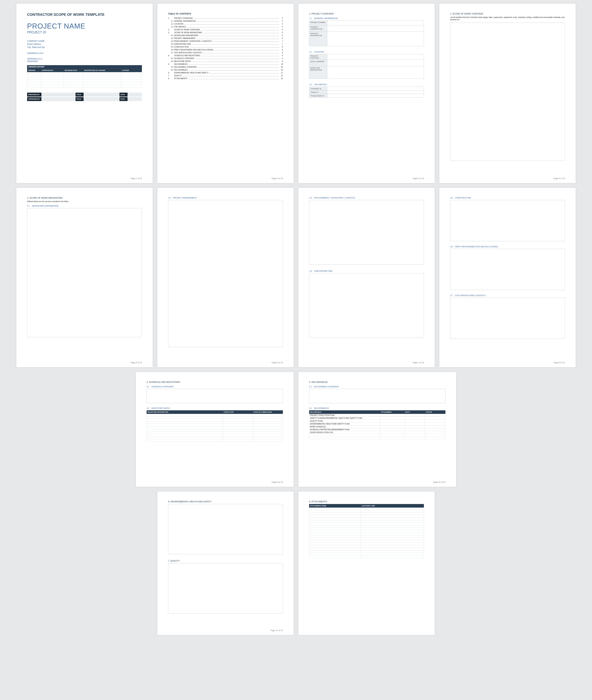 This screenshot has height=700, width=592. Describe the element at coordinates (377, 430) in the screenshot. I see `table-row: SCHEDULE REPORTING MANAGEMENT PLAN` at that location.